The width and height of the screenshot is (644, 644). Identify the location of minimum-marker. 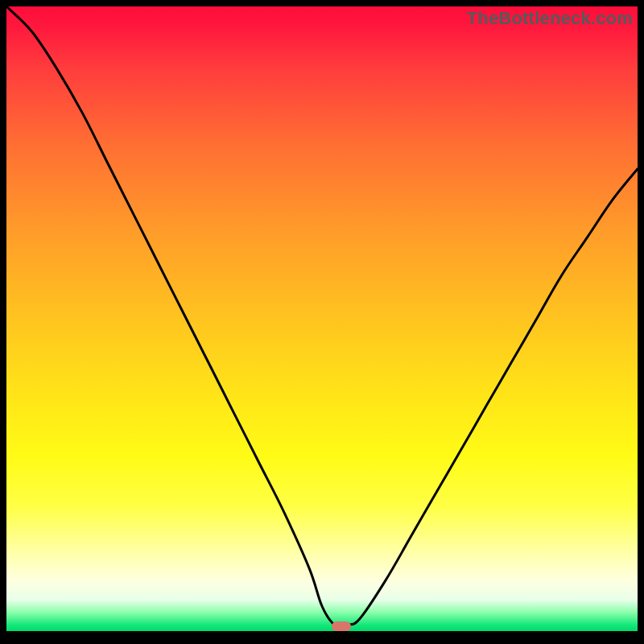
(341, 626).